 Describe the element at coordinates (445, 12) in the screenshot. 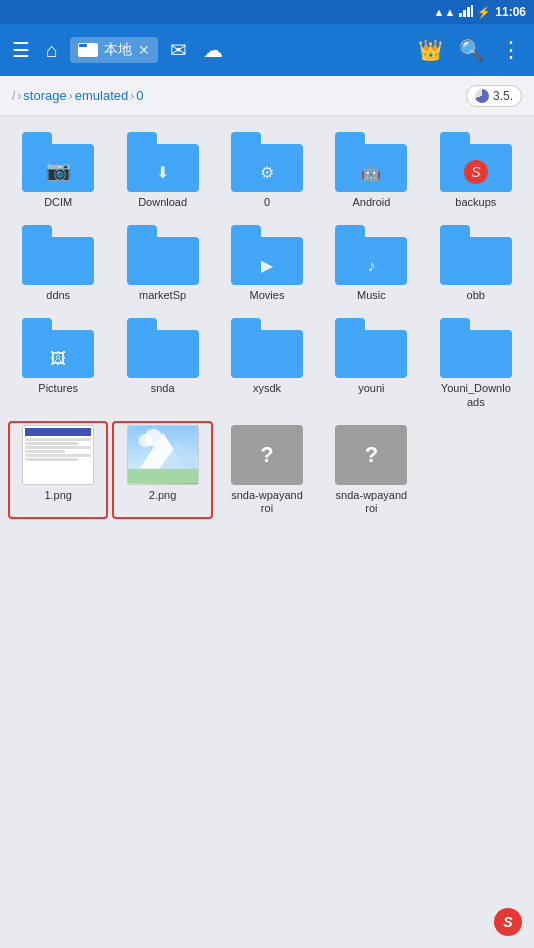

I see `wifi-icon: ▲▲` at that location.